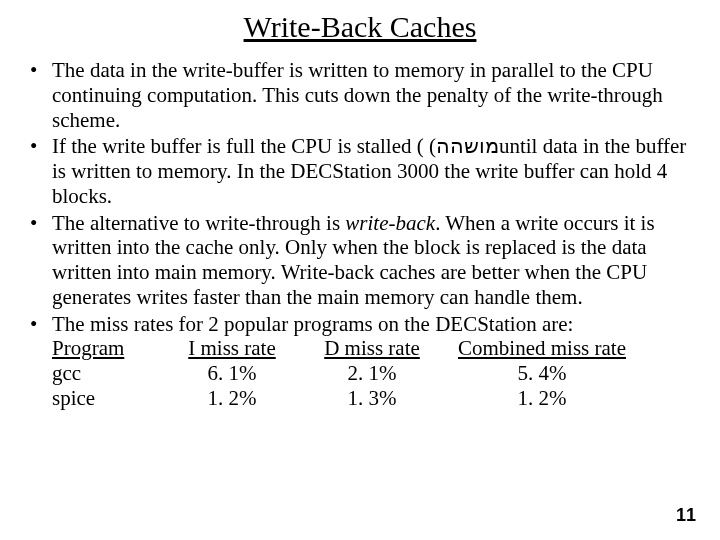  I want to click on bullet-text: The data in the write-buffer is written …, so click(358, 95).